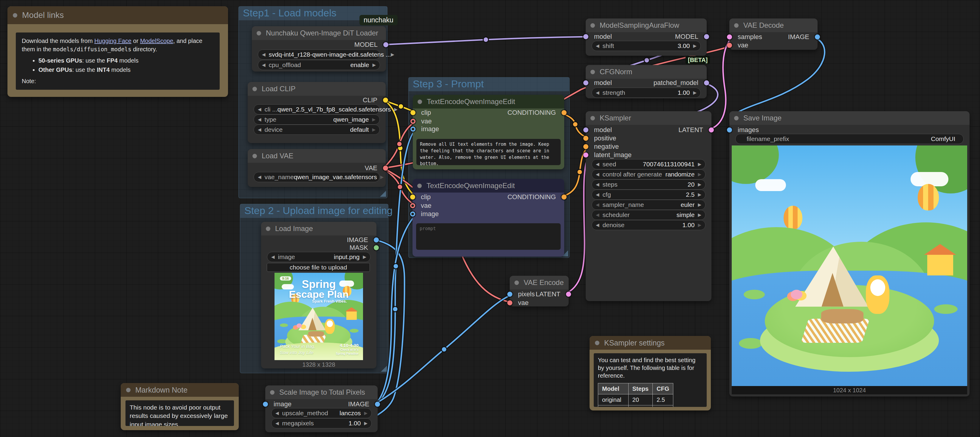  What do you see at coordinates (648, 174) in the screenshot?
I see `widget-control-after-generate: ◀control after generaterandomize▶` at bounding box center [648, 174].